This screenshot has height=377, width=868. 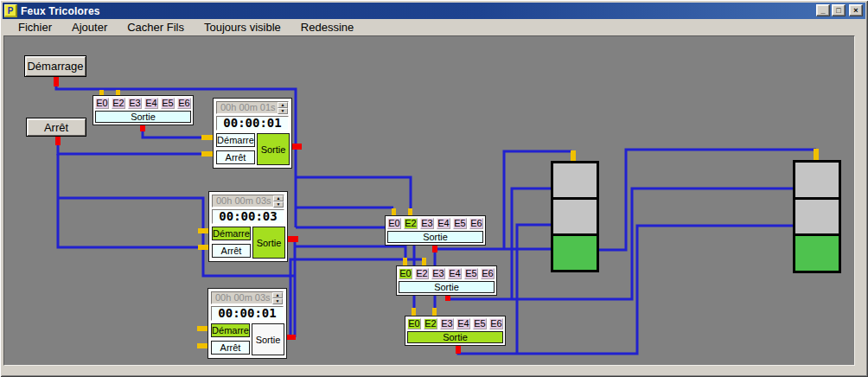 I want to click on logic-block-1: E0 E2 E3 E4 E5 E6 Sortie, so click(x=144, y=111).